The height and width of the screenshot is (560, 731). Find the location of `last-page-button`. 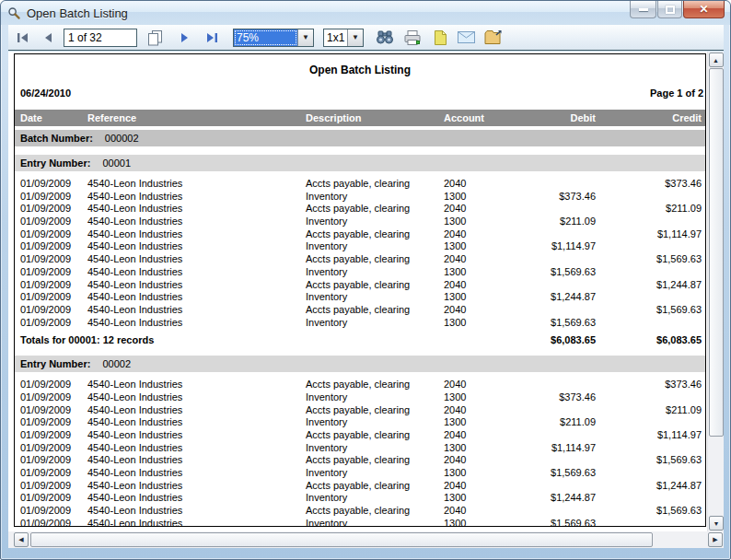

last-page-button is located at coordinates (212, 38).